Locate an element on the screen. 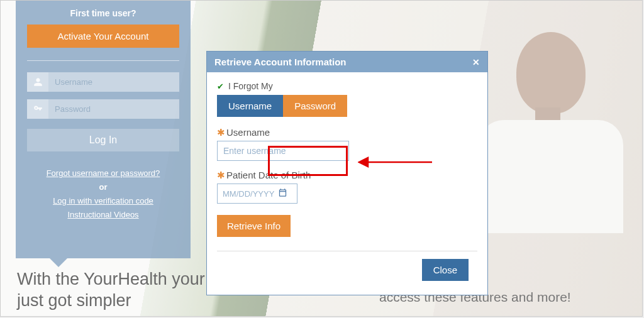 This screenshot has width=644, height=318. username-label: ✱Username is located at coordinates (347, 133).